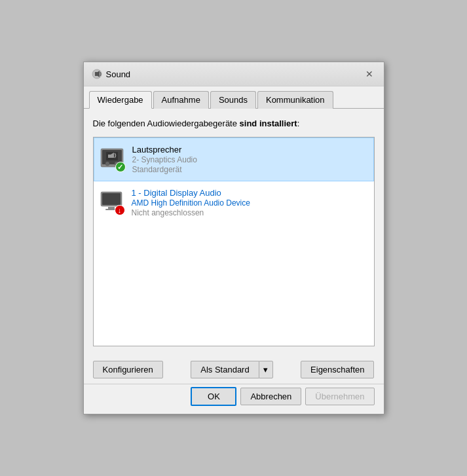 This screenshot has width=467, height=476. Describe the element at coordinates (271, 397) in the screenshot. I see `cancel-button: Abbrechen` at that location.